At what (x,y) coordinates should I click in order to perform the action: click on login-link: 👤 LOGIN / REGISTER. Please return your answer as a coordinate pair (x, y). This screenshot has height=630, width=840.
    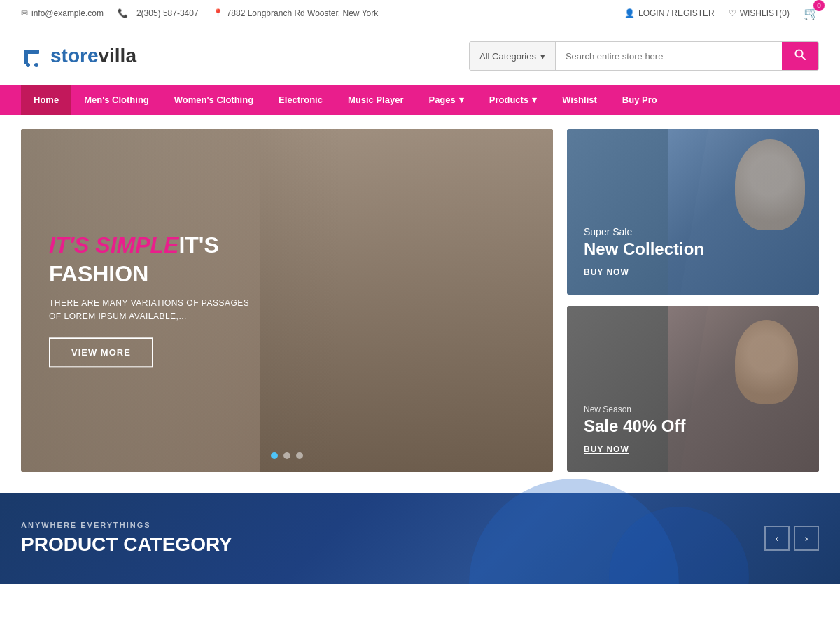
    Looking at the image, I should click on (669, 13).